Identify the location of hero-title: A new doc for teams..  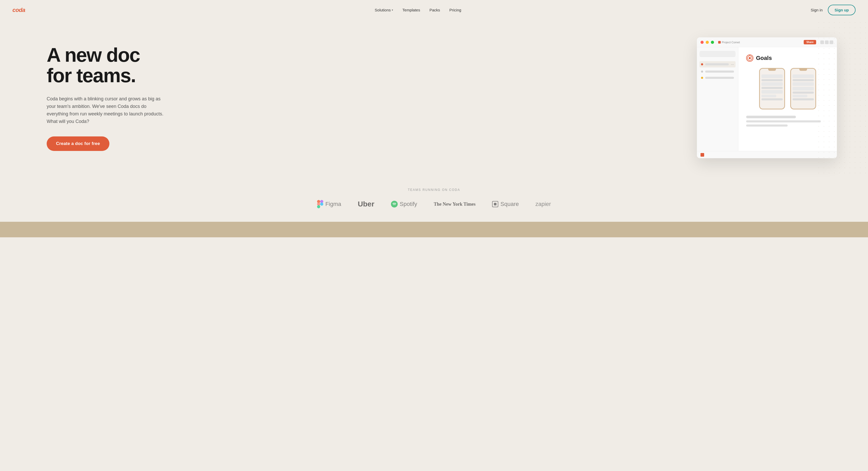
(106, 65).